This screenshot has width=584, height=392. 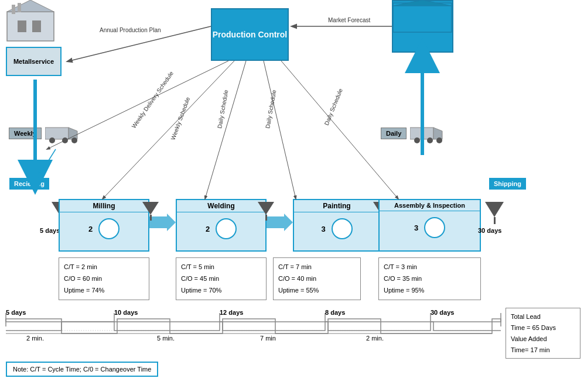 What do you see at coordinates (50, 231) in the screenshot?
I see `days-before-milling: 5 days` at bounding box center [50, 231].